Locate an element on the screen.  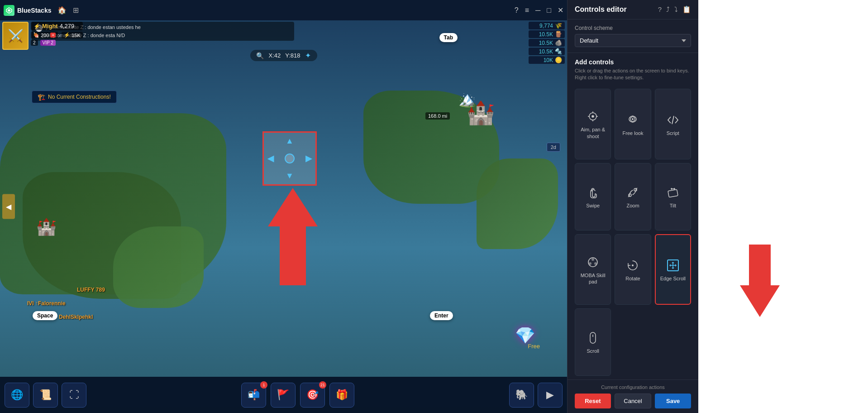
panel-header: Controls editor ? ⤴ ⤵ 📋 is located at coordinates (633, 10).